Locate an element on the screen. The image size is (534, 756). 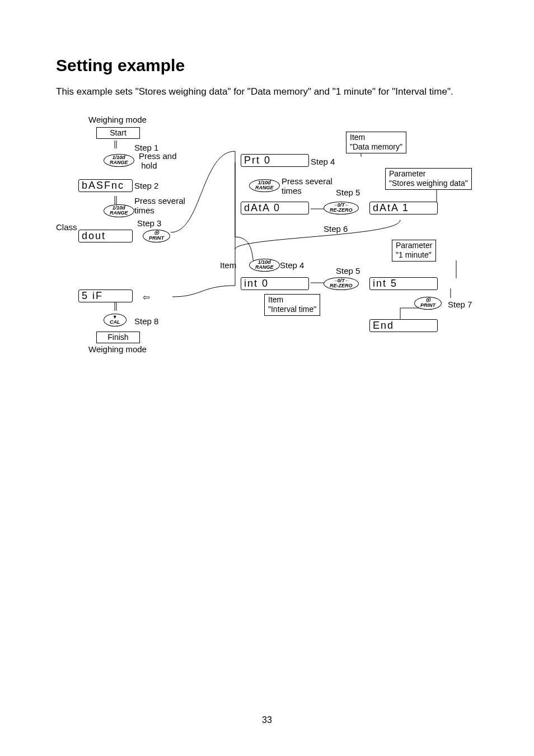
lcd-data-0: dAtA 0 is located at coordinates (275, 208).